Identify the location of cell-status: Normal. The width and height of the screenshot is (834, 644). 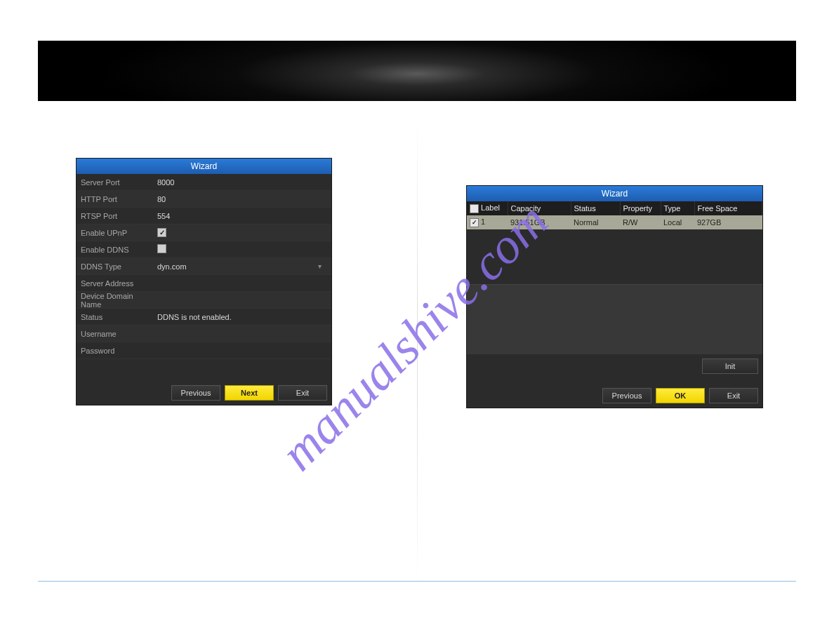
(595, 222).